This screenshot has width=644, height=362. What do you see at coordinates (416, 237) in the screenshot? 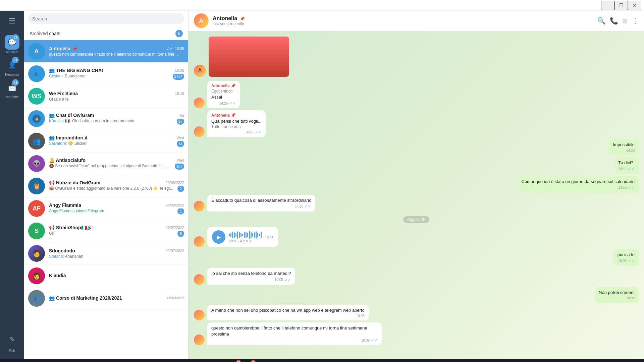
I see `message-row-m7: ▶` at bounding box center [416, 237].